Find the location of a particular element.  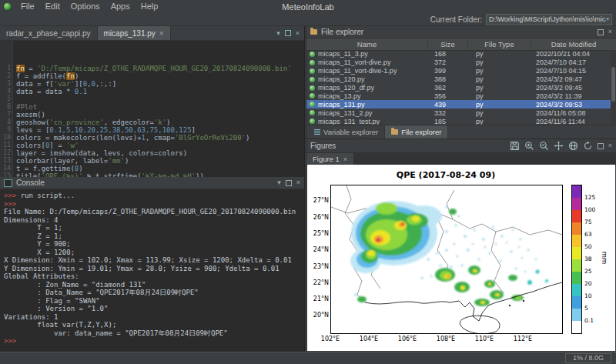

tab-label: Figure 1 is located at coordinates (326, 159).